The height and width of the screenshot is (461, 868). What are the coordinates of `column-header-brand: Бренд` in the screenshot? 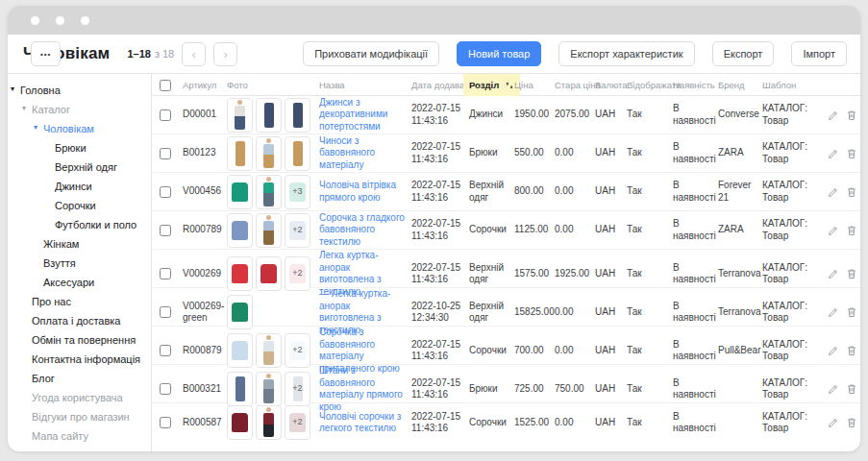 It's located at (740, 85).